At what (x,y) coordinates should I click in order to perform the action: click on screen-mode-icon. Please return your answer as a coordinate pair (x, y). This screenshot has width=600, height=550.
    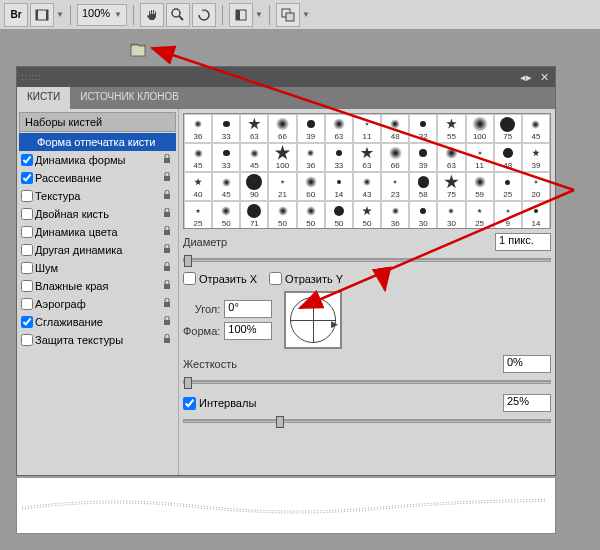
    Looking at the image, I should click on (241, 15).